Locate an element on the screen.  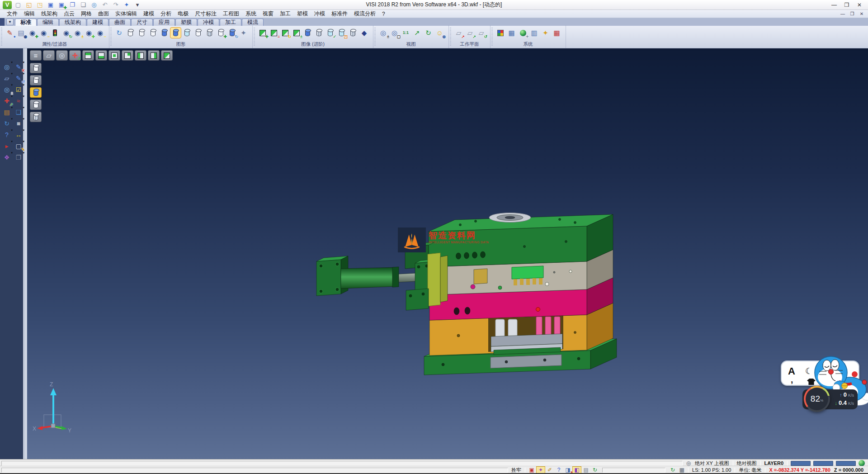
check-cylinder-icon: ✓ is located at coordinates (330, 33).